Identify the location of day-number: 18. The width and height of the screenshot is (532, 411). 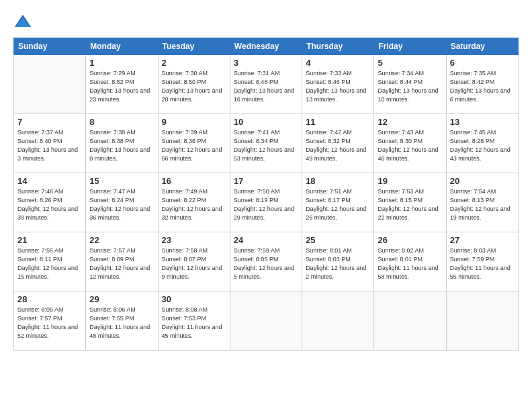
(338, 181).